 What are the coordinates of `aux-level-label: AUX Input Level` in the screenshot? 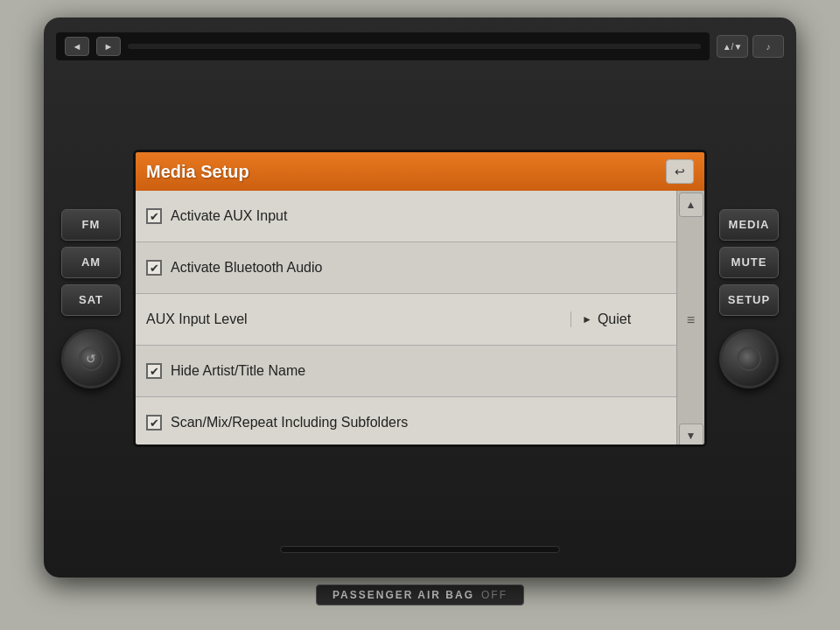 It's located at (354, 319).